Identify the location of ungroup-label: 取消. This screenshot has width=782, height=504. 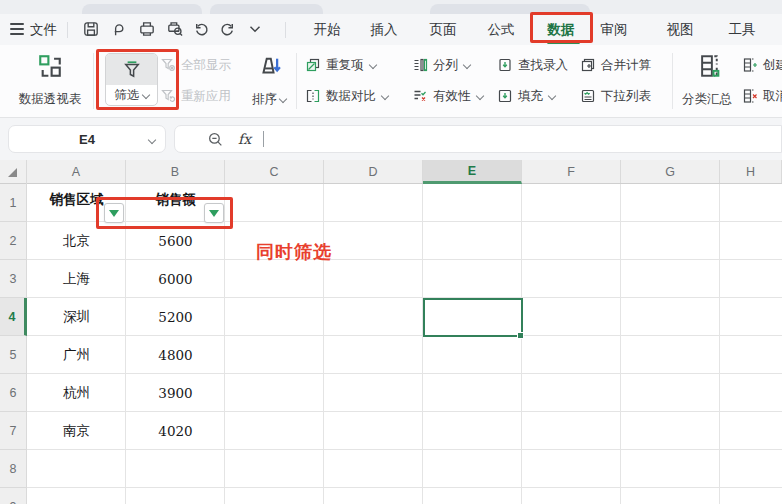
(772, 96).